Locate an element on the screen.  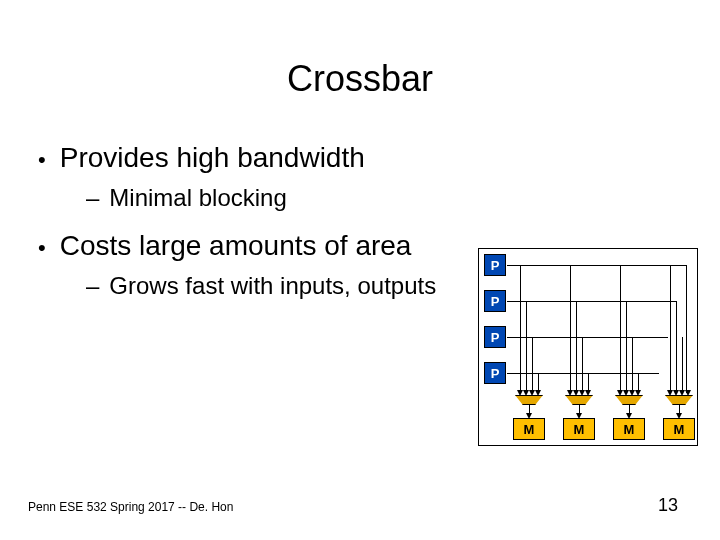
diagram-frame is located at coordinates (588, 347).